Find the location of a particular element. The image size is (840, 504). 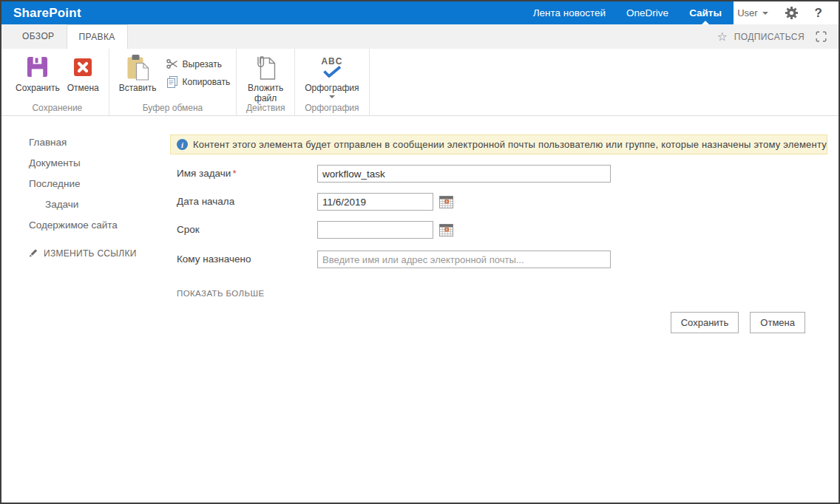

gear-icon is located at coordinates (791, 13).